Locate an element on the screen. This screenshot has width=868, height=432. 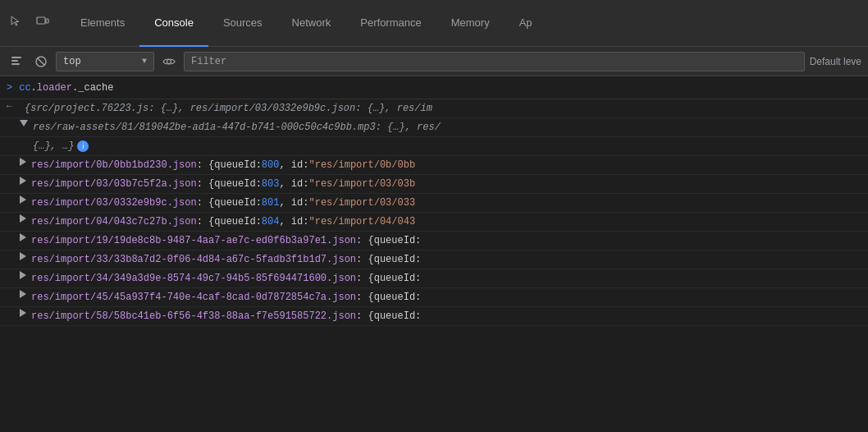
output-row-1: ← {src/project.76223.js: {…}, res/import… is located at coordinates (434, 108).